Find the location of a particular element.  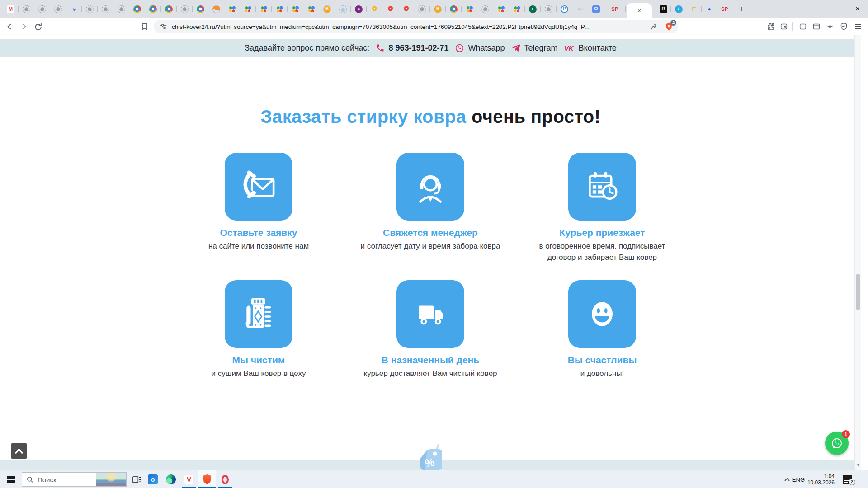

action-center-button: 2 is located at coordinates (847, 479).